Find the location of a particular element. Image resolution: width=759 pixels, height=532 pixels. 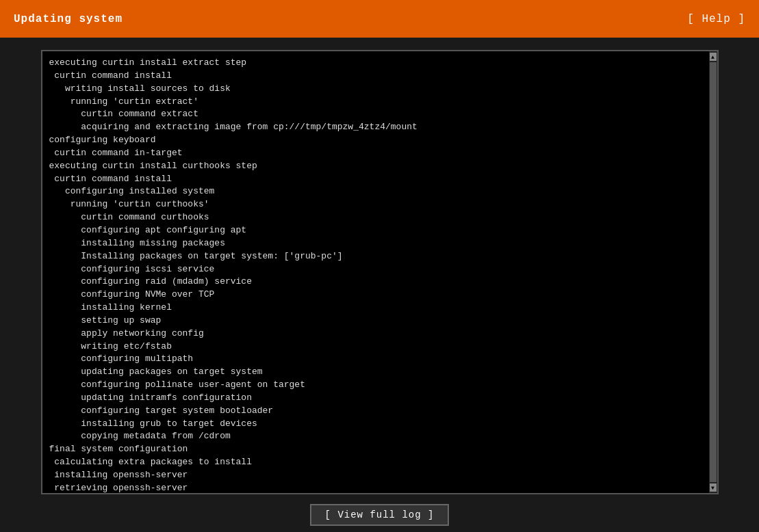

page-title: Updating system is located at coordinates (68, 19).